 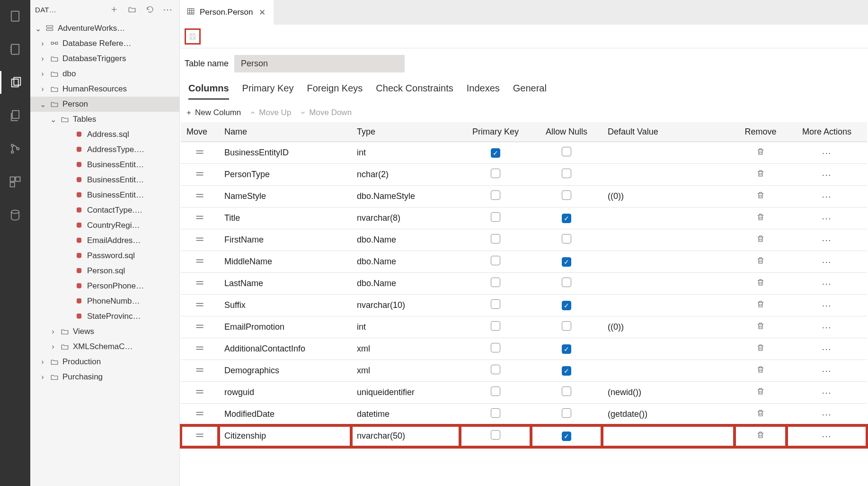 What do you see at coordinates (285, 349) in the screenshot?
I see `column-name-cell: AdditionalContactInfo` at bounding box center [285, 349].